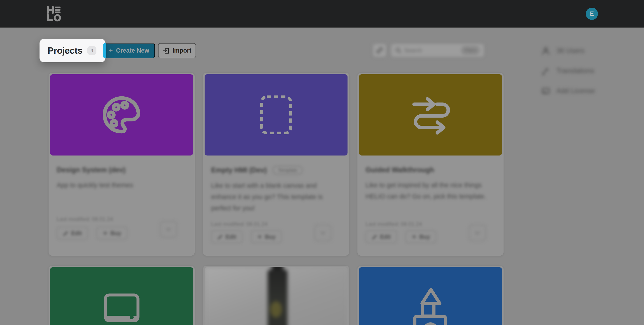  Describe the element at coordinates (592, 14) in the screenshot. I see `user-avatar: E` at that location.